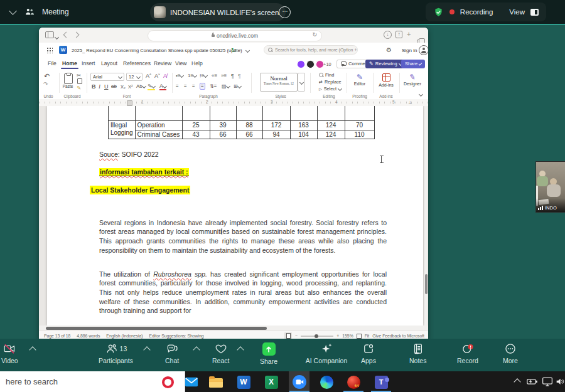  What do you see at coordinates (315, 34) in the screenshot?
I see `refresh-icon: ↻` at bounding box center [315, 34].